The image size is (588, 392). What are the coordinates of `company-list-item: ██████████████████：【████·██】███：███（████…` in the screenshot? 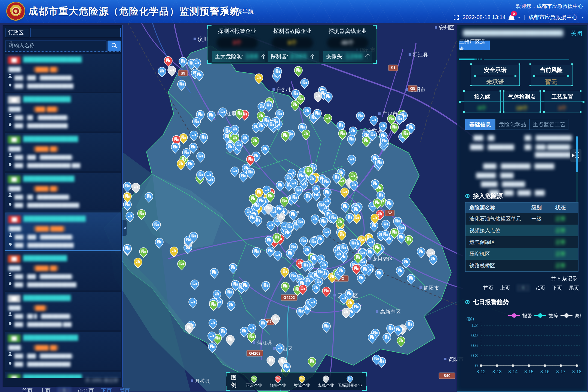 It's located at (63, 271).